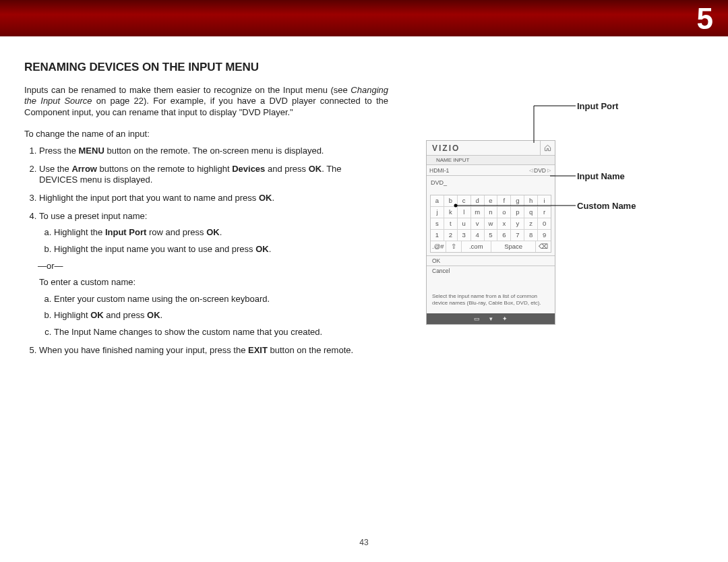  What do you see at coordinates (464, 212) in the screenshot?
I see `key: l` at bounding box center [464, 212].